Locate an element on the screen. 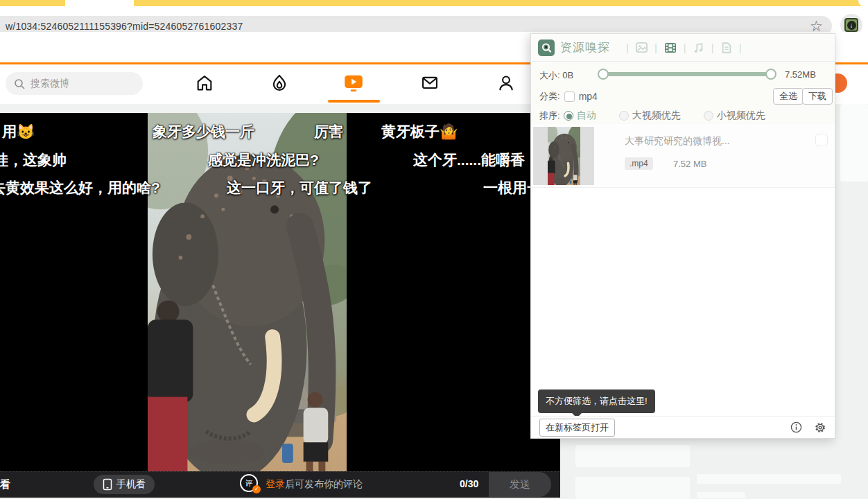  sort-auto-radio is located at coordinates (568, 116).